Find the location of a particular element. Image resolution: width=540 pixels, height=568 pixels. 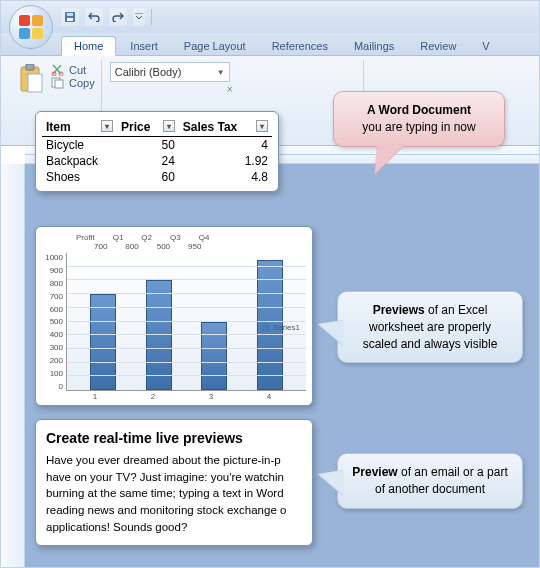

table-row: Shoes604.8 is located at coordinates (157, 177).